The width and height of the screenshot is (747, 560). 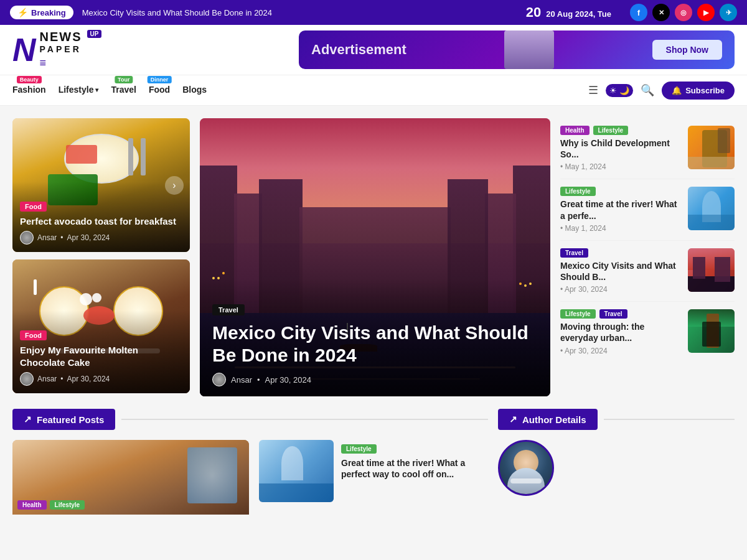 What do you see at coordinates (698, 91) in the screenshot?
I see `subscribe-button: 🔔 Subscribe` at bounding box center [698, 91].